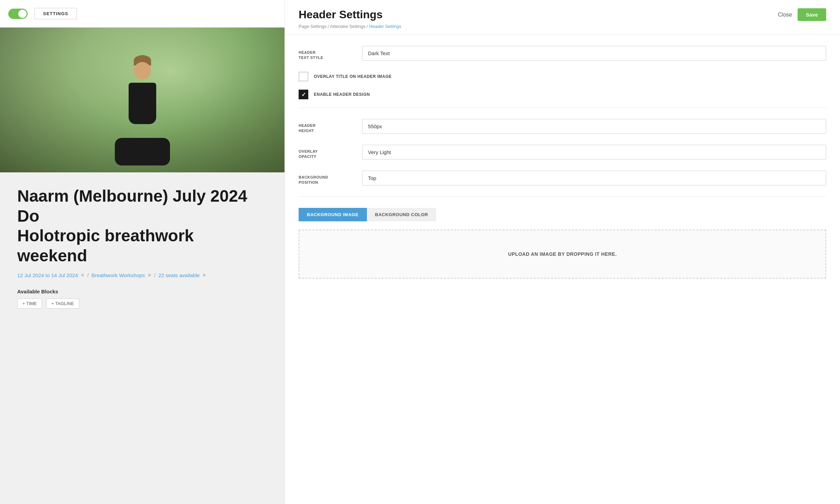 The image size is (840, 504). I want to click on header-height-row: HEADERHEIGHT, so click(562, 126).